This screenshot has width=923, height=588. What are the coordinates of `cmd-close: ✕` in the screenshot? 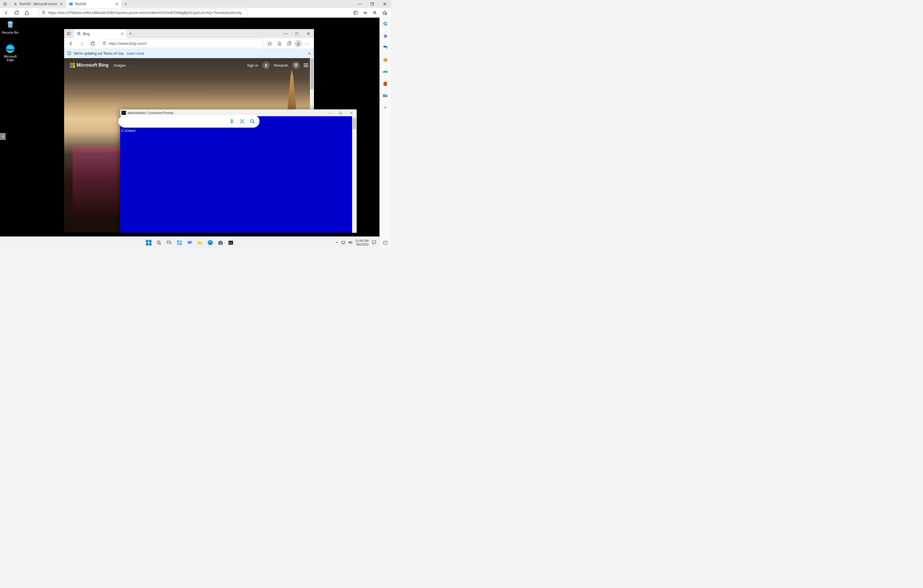 It's located at (351, 113).